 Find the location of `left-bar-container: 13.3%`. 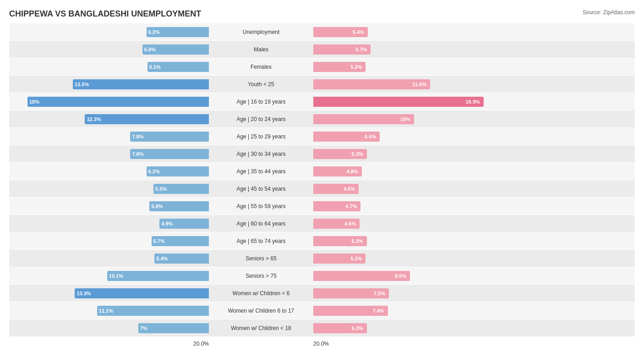

left-bar-container: 13.3% is located at coordinates (110, 293).